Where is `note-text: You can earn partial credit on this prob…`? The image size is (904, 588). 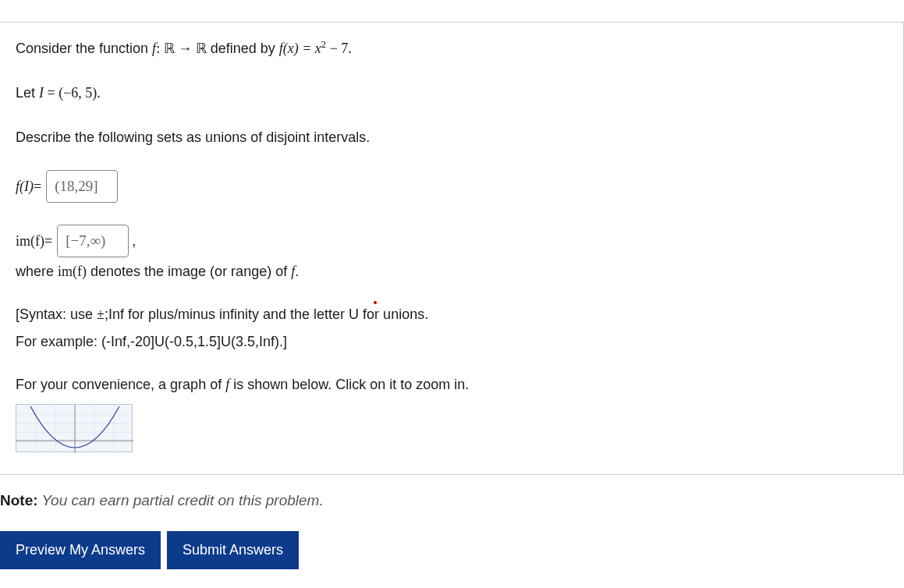
note-text: You can earn partial credit on this prob… is located at coordinates (181, 501).